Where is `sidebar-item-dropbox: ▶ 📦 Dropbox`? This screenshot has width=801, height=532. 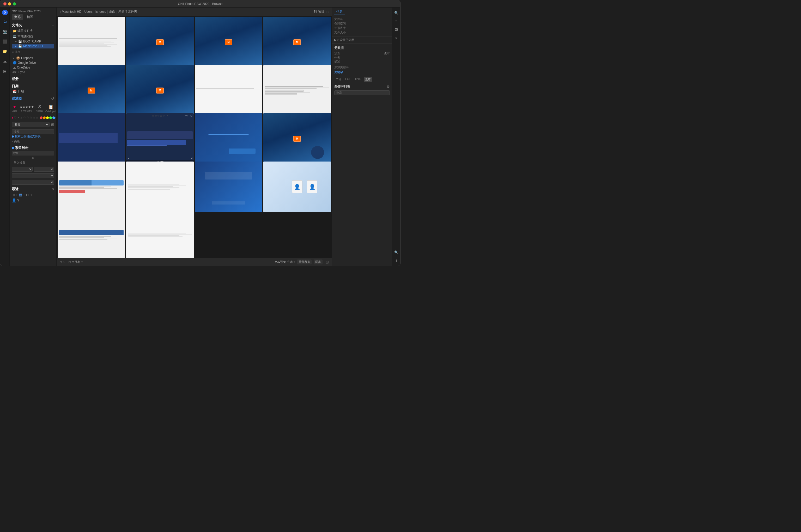 sidebar-item-dropbox: ▶ 📦 Dropbox is located at coordinates (33, 58).